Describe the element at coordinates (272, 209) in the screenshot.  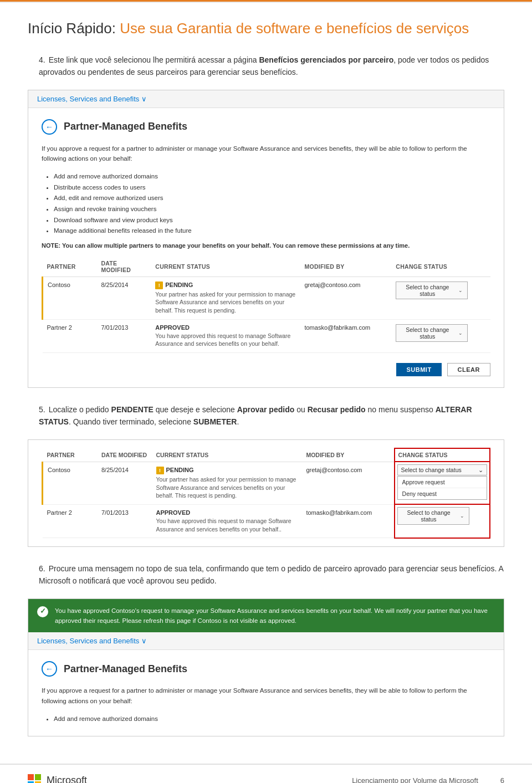
I see `list-item: Assign and revoke training vouchers` at that location.